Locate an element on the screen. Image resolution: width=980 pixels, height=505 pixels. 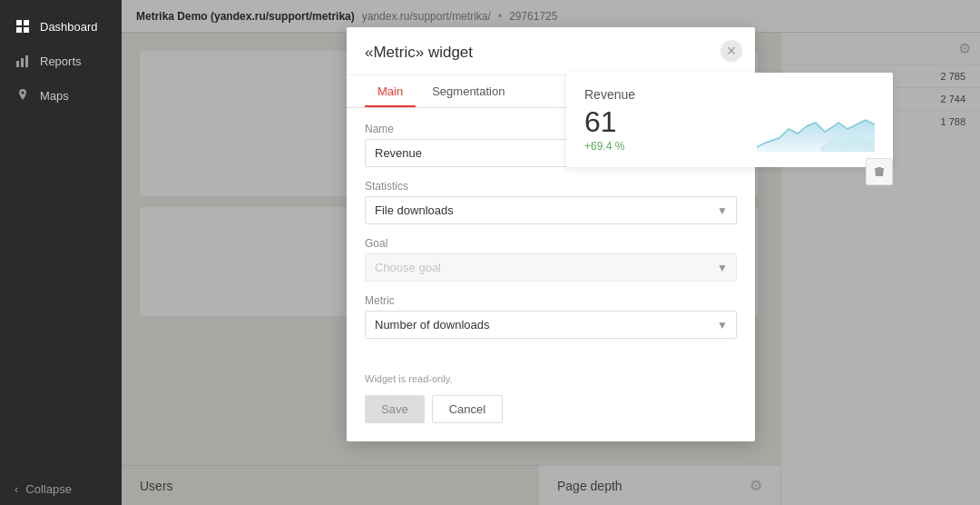
readonly-note: Widget is read-only. is located at coordinates (551, 379).